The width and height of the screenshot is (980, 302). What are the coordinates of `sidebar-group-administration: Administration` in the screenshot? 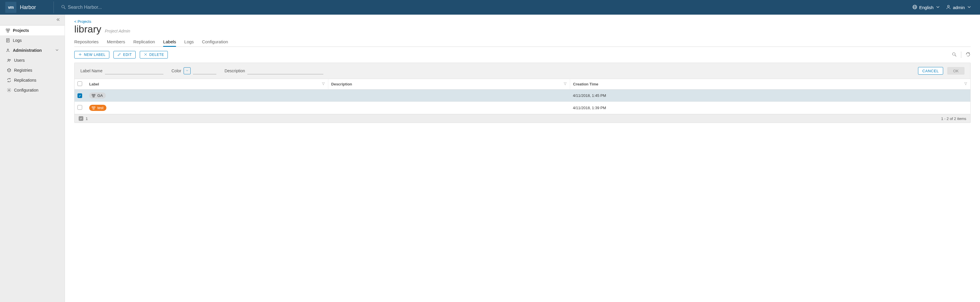 It's located at (32, 50).